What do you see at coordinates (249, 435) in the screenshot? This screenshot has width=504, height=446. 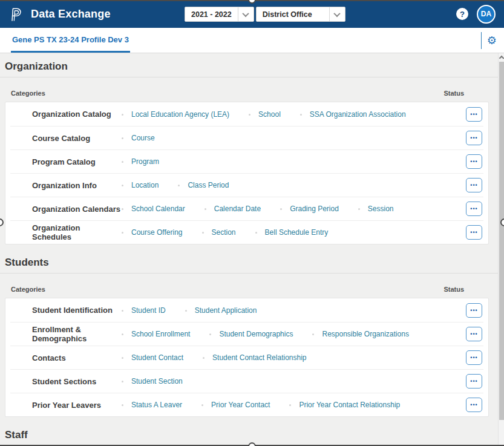 I see `section-title: Staff` at bounding box center [249, 435].